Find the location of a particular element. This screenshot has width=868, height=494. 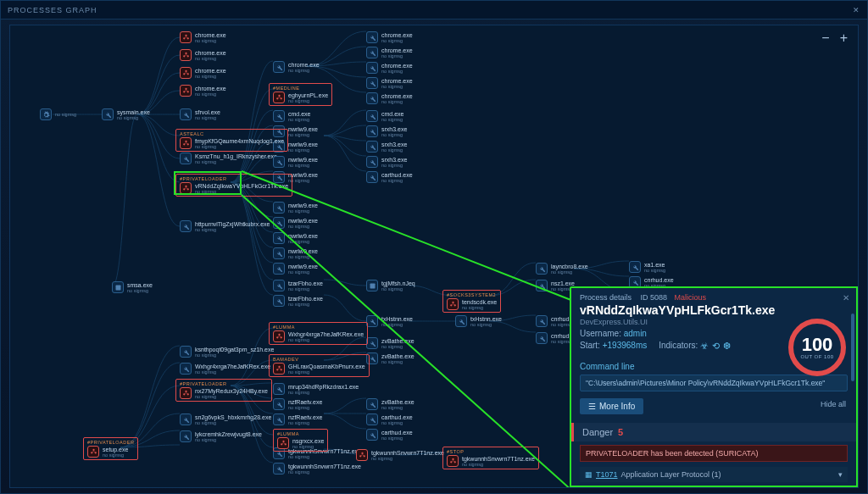

commandline-value: "C:\Users\admin\Pictures\Minor Policy\vR… is located at coordinates (714, 383).